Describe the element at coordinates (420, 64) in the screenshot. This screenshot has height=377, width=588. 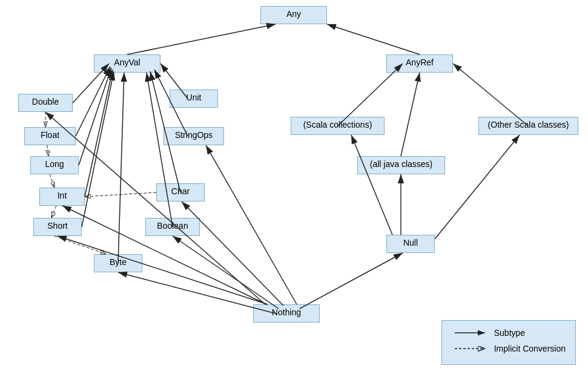
I see `node-anyref: AnyRef` at that location.